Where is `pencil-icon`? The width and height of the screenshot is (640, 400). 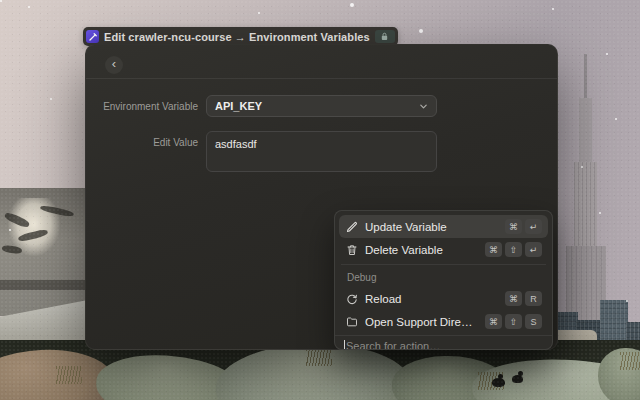
pencil-icon is located at coordinates (352, 226).